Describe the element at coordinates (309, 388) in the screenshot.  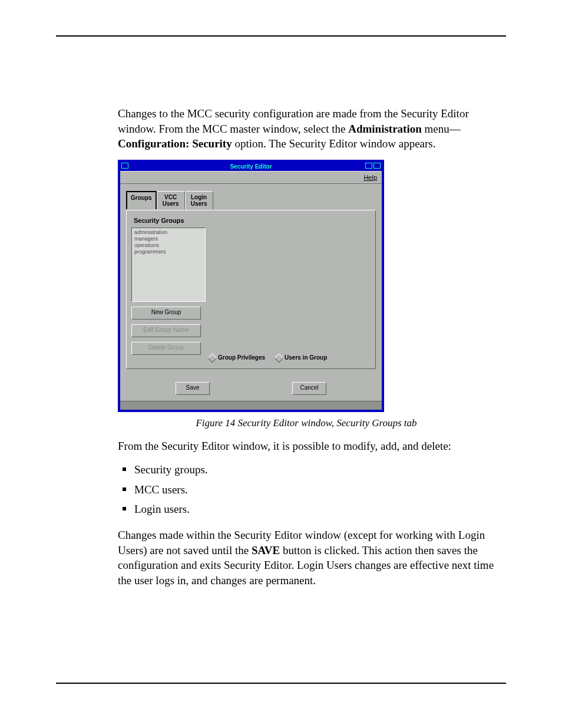
I see `cancel-button: Cancel` at that location.